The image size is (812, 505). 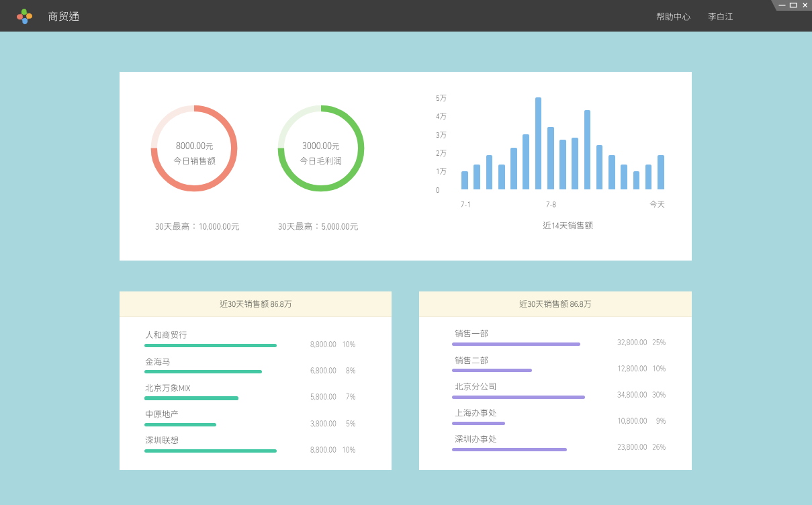 What do you see at coordinates (551, 204) in the screenshot?
I see `x-axis-tick-1: 7-8` at bounding box center [551, 204].